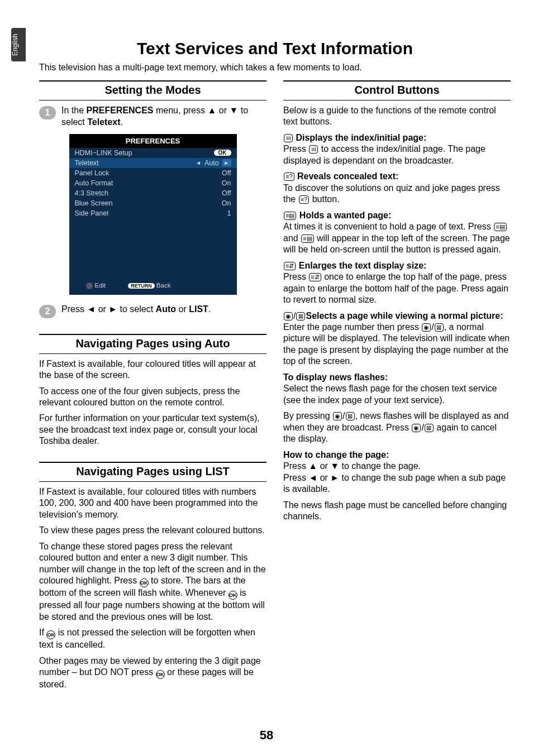 This screenshot has width=533, height=756. What do you see at coordinates (153, 344) in the screenshot?
I see `nav-auto-heading: Navigating Pages using Auto` at bounding box center [153, 344].